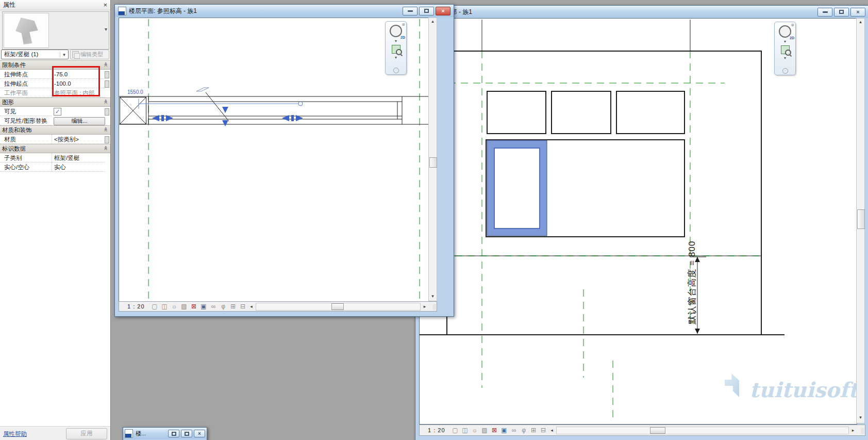 Image resolution: width=868 pixels, height=440 pixels. I want to click on properties-help-link: 属性帮助, so click(15, 434).